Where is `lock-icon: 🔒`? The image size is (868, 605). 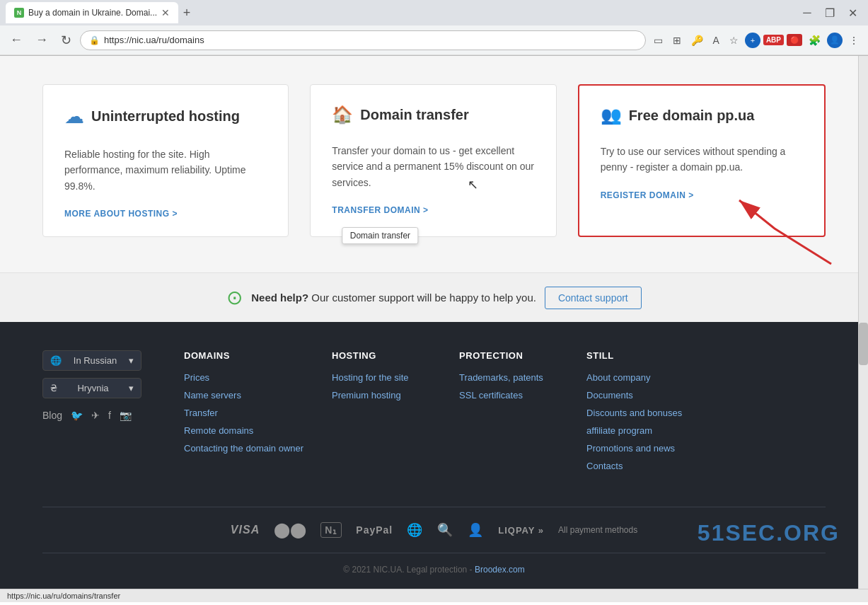 lock-icon: 🔒 is located at coordinates (95, 40).